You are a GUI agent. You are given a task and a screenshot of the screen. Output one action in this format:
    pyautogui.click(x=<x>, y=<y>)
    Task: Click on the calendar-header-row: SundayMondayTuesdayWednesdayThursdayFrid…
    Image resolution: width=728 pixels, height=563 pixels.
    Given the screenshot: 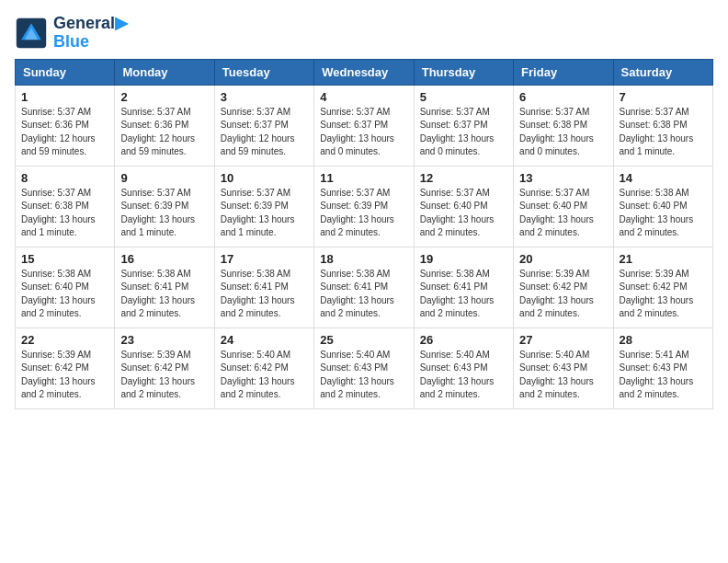 What is the action you would take?
    pyautogui.click(x=364, y=72)
    